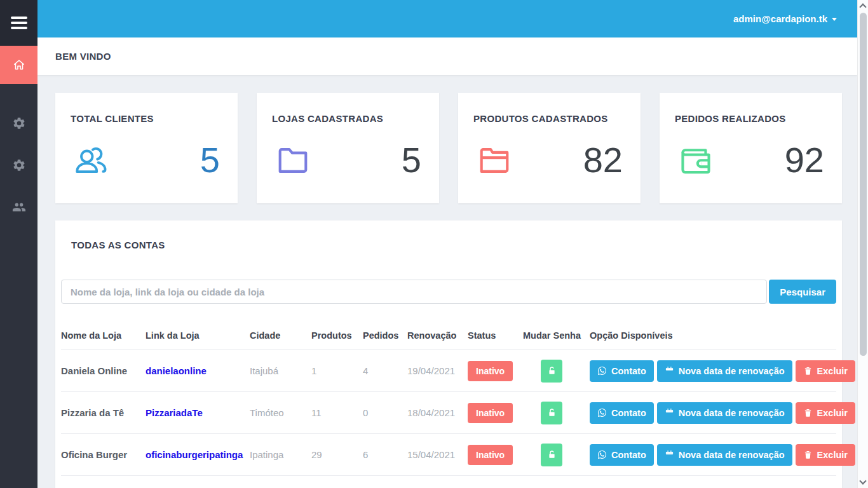 The width and height of the screenshot is (868, 488). I want to click on table-row: Pizzaria da Tê PizzariadaTe Timóteo 11 0…, so click(449, 413).